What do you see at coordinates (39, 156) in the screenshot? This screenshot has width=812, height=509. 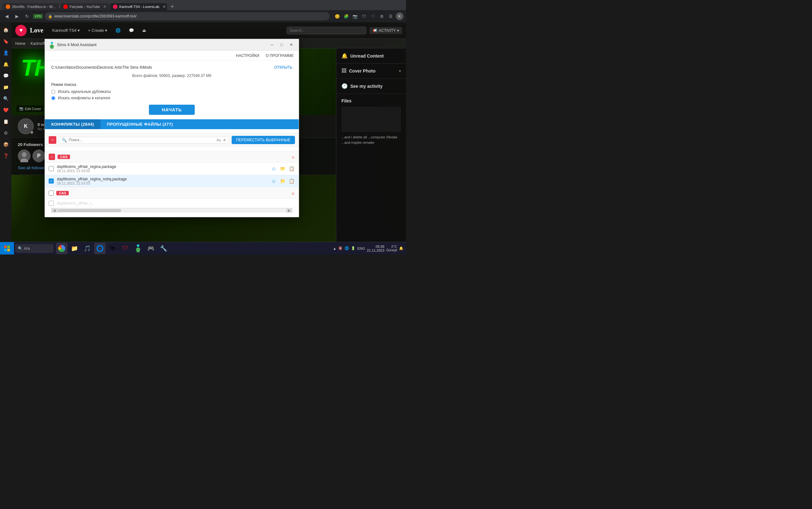 I see `follower-avatar-2: P` at bounding box center [39, 156].